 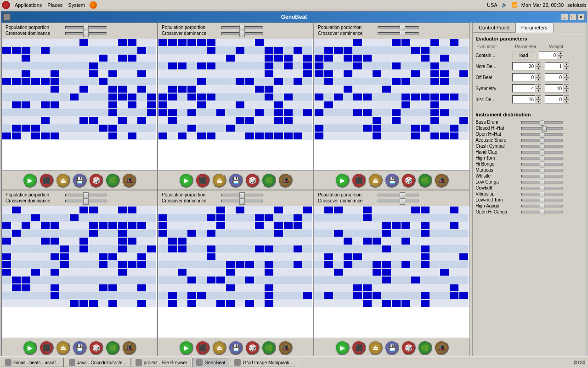 What do you see at coordinates (252, 180) in the screenshot?
I see `dice-btn-1-2: 🎲` at bounding box center [252, 180].